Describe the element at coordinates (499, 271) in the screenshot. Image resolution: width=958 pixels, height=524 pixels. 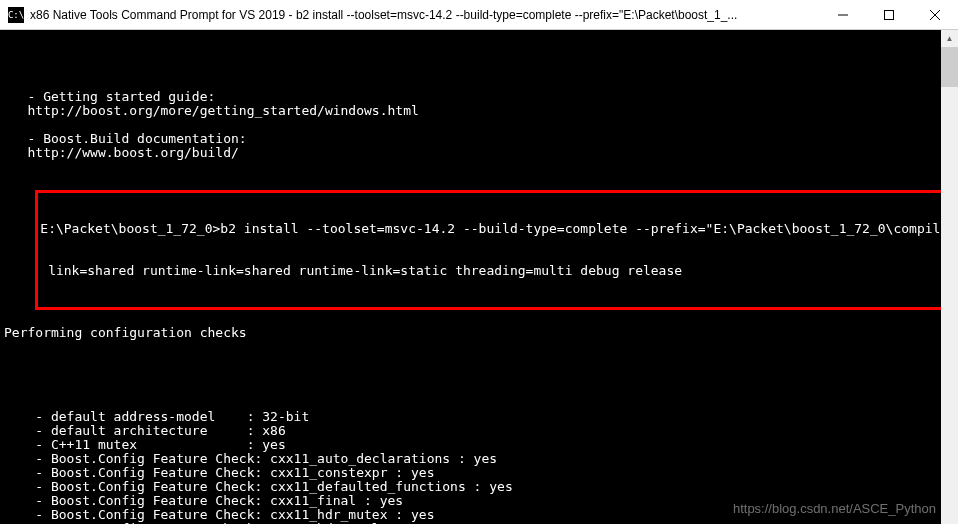
I see `command-line-2: link=shared runtime-link=shared runtime-…` at that location.